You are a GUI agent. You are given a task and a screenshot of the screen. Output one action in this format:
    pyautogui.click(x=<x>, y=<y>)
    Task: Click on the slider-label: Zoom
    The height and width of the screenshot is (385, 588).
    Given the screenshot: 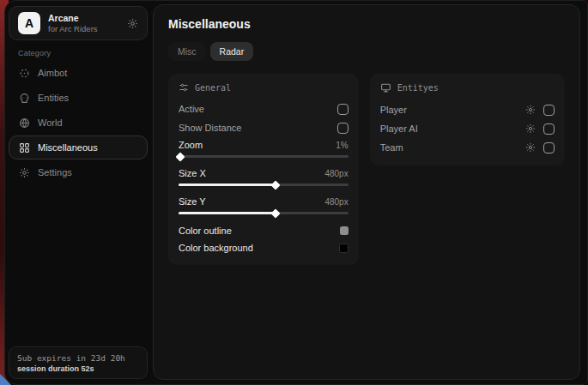 What is the action you would take?
    pyautogui.click(x=258, y=145)
    